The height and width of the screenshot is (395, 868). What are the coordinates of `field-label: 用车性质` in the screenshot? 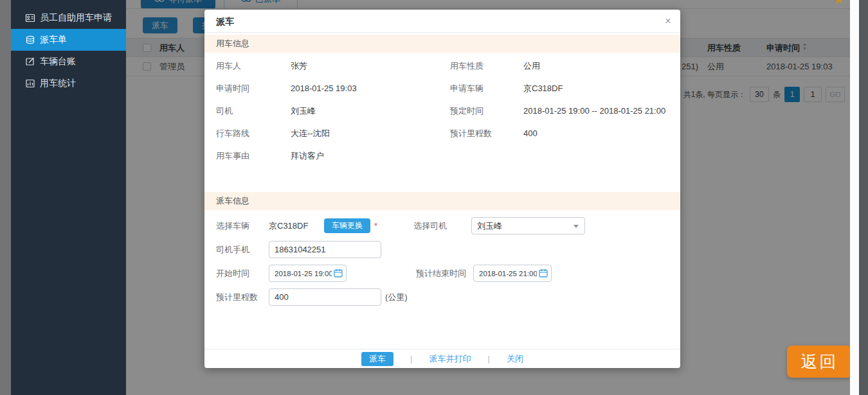 It's located at (487, 66).